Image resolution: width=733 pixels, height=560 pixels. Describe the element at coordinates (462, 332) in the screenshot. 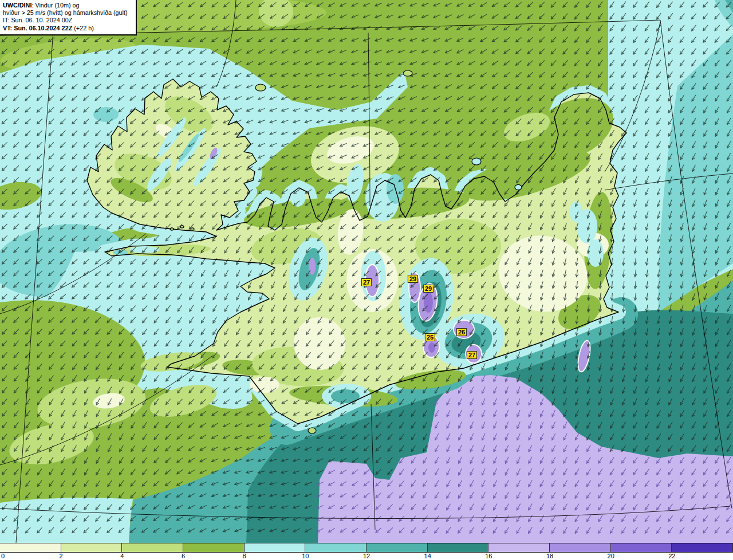

I see `gust-max-label: 26` at that location.